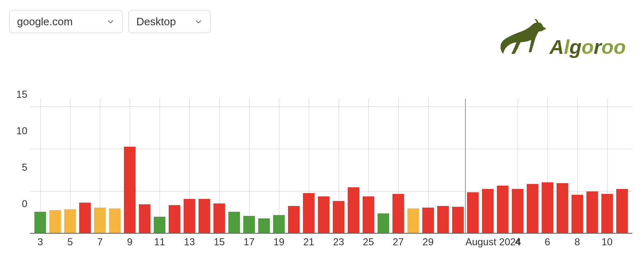 Image resolution: width=644 pixels, height=271 pixels. What do you see at coordinates (21, 131) in the screenshot?
I see `y-tick-label: 10` at bounding box center [21, 131].